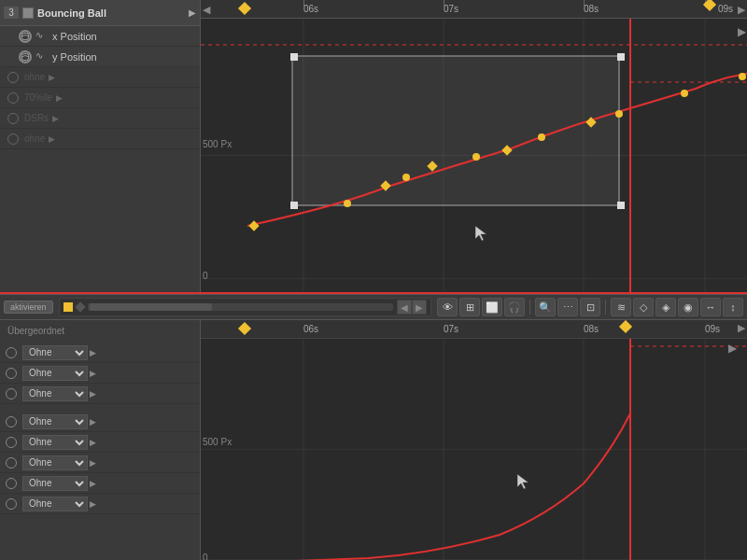 The height and width of the screenshot is (560, 747). Describe the element at coordinates (55, 394) in the screenshot. I see `bottom-select-3: Ohne` at that location.